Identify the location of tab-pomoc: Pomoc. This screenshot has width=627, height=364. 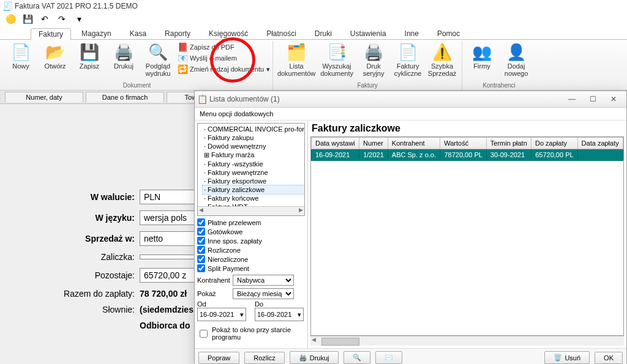
(448, 33).